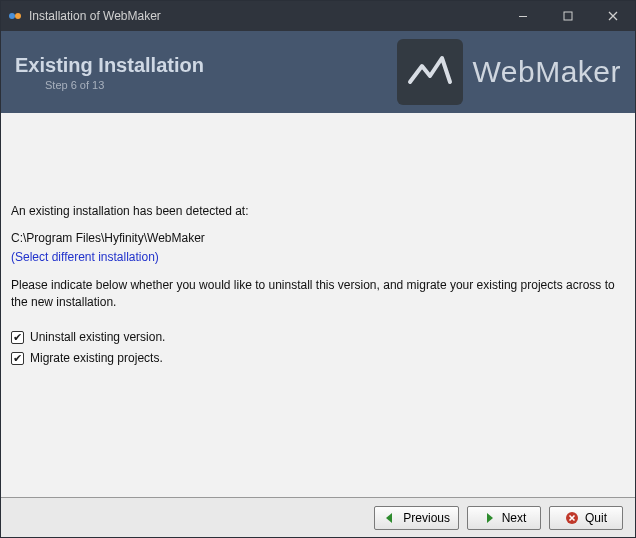 The height and width of the screenshot is (538, 636). What do you see at coordinates (318, 338) in the screenshot?
I see `uninstall-row: ✔ Uninstall existing version.` at bounding box center [318, 338].